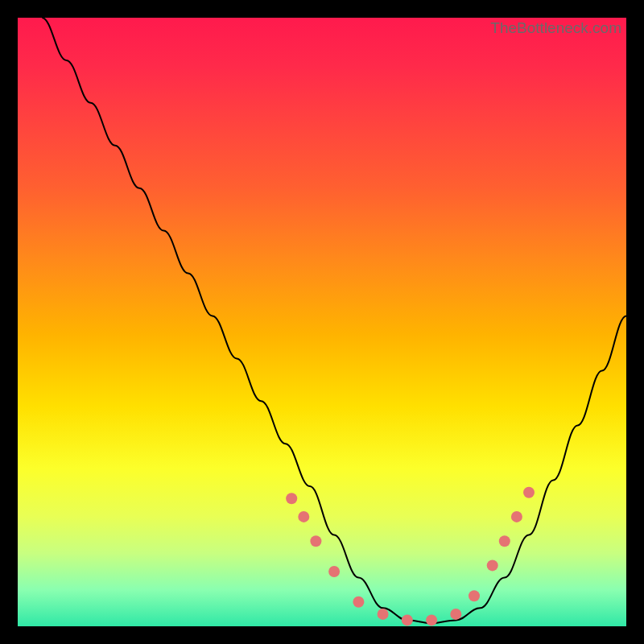  What do you see at coordinates (411, 557) in the screenshot?
I see `marker-dots` at bounding box center [411, 557].